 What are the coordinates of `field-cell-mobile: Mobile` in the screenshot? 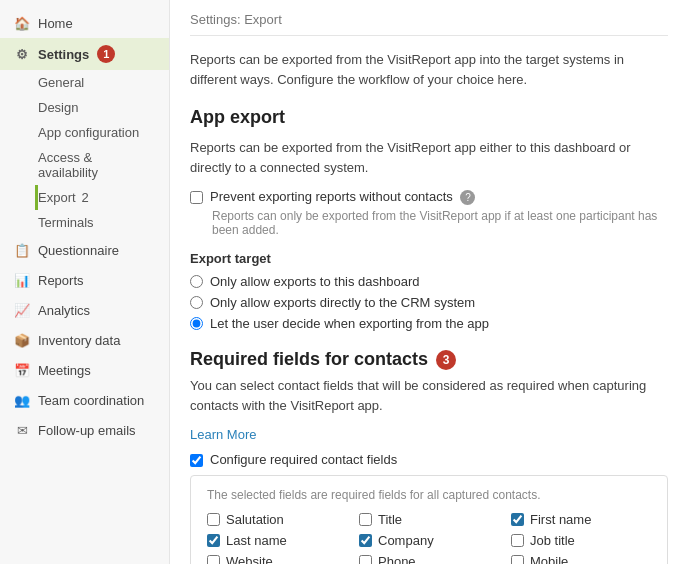 It's located at (581, 559).